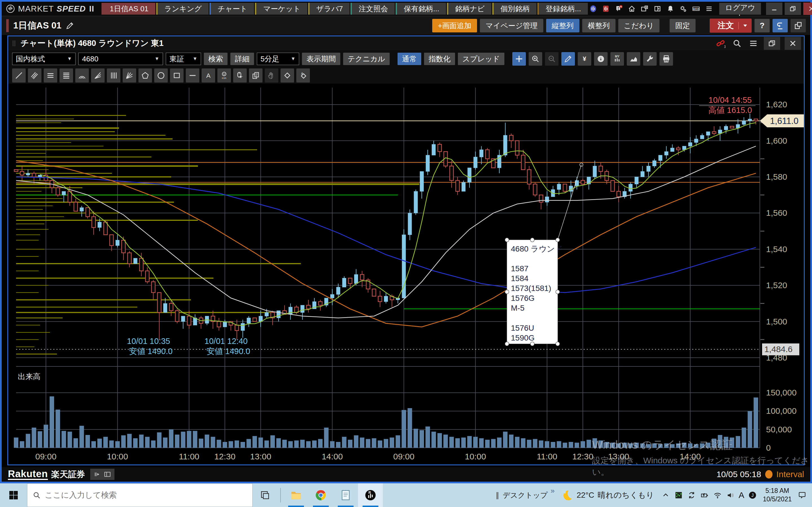 Image resolution: width=812 pixels, height=507 pixels. Describe the element at coordinates (469, 9) in the screenshot. I see `menu-tab-銘柄ナビ: 銘柄ナビ` at that location.